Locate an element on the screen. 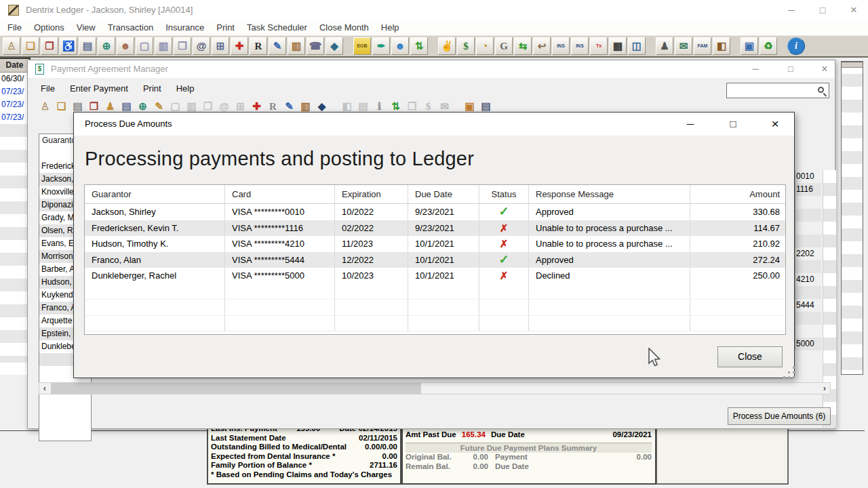 The image size is (868, 488). column-header: Due Date is located at coordinates (443, 194).